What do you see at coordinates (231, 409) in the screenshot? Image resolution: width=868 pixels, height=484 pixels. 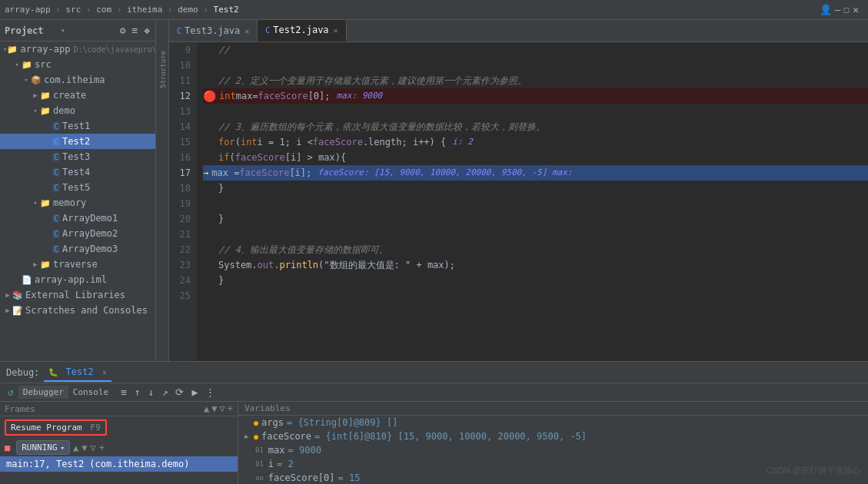 I see `frames-add-btn: +` at bounding box center [231, 409].